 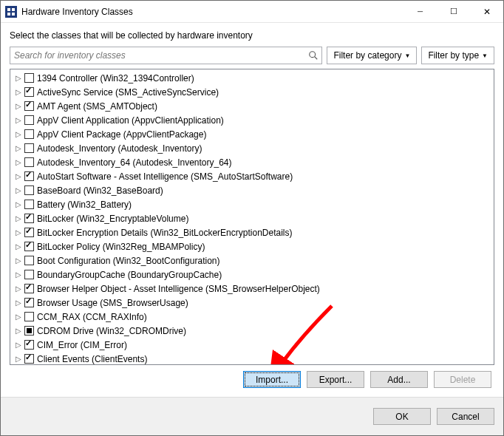 I want to click on filter-by-type-button: Filter by type ▼, so click(x=458, y=55).